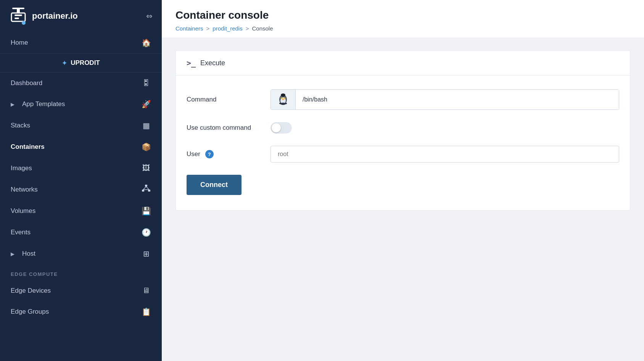 Image resolution: width=644 pixels, height=361 pixels. Describe the element at coordinates (214, 185) in the screenshot. I see `connect-button: Connect` at that location.